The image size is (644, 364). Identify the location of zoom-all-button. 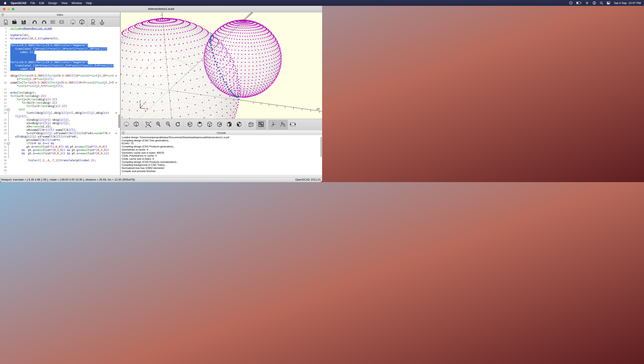
(148, 125).